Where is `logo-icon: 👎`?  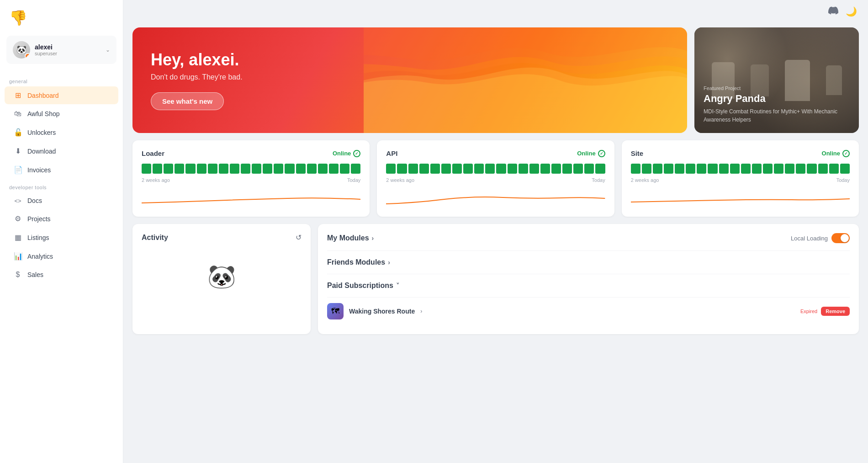
logo-icon: 👎 is located at coordinates (18, 18).